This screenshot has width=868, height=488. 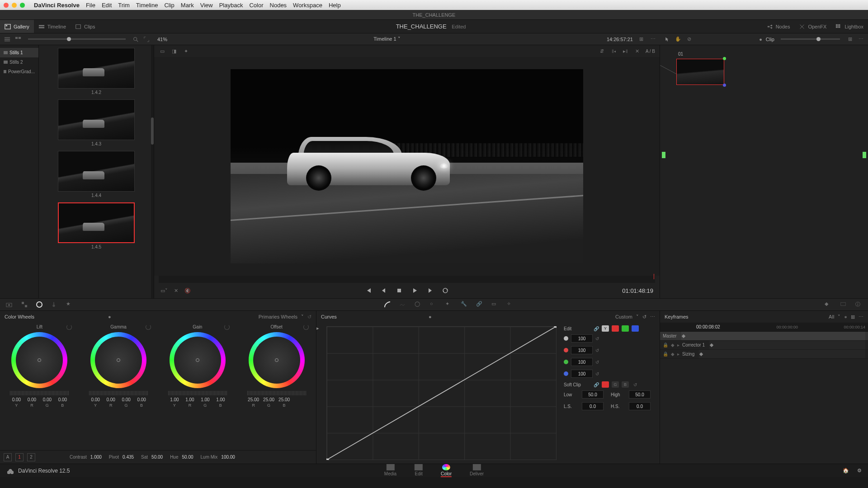 I want to click on scrollbar, so click(x=152, y=172).